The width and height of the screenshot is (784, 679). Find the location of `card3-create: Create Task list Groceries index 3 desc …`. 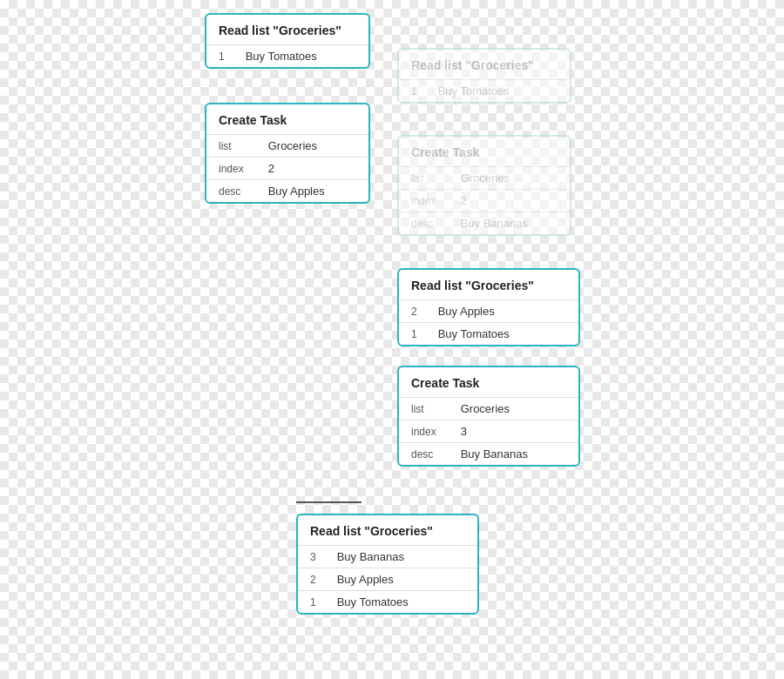

card3-create: Create Task list Groceries index 3 desc … is located at coordinates (489, 416).